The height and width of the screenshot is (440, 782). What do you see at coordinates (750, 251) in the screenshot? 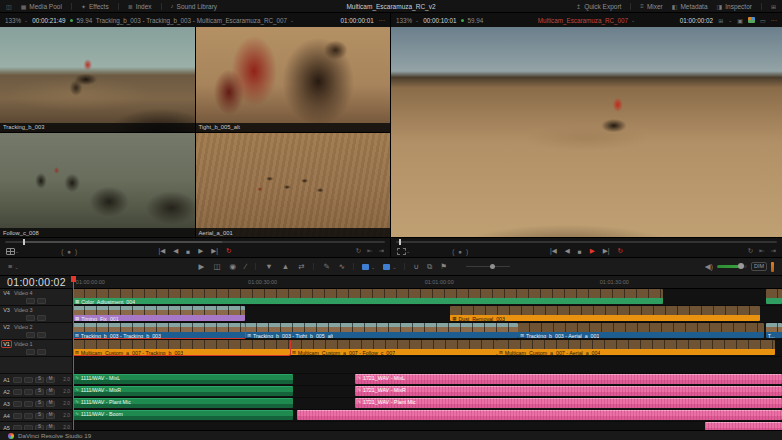
I see `loop-range-icon: ↻` at bounding box center [750, 251].